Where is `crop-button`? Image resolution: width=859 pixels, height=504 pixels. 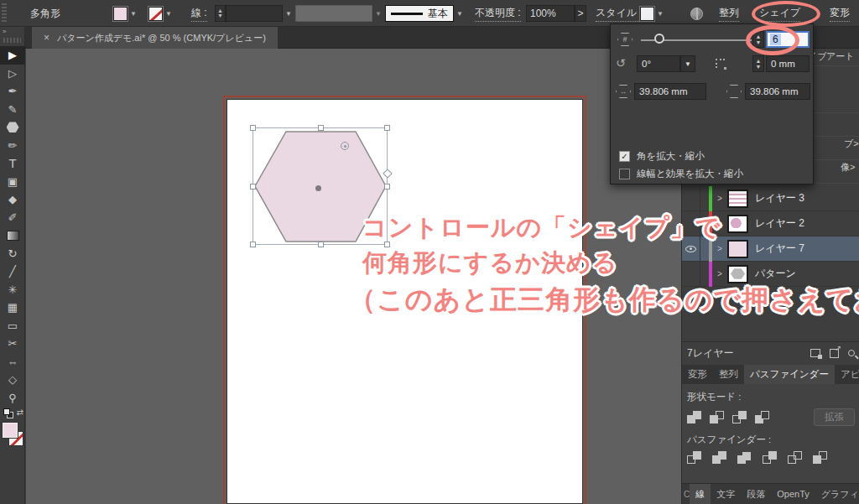 crop-button is located at coordinates (770, 458).